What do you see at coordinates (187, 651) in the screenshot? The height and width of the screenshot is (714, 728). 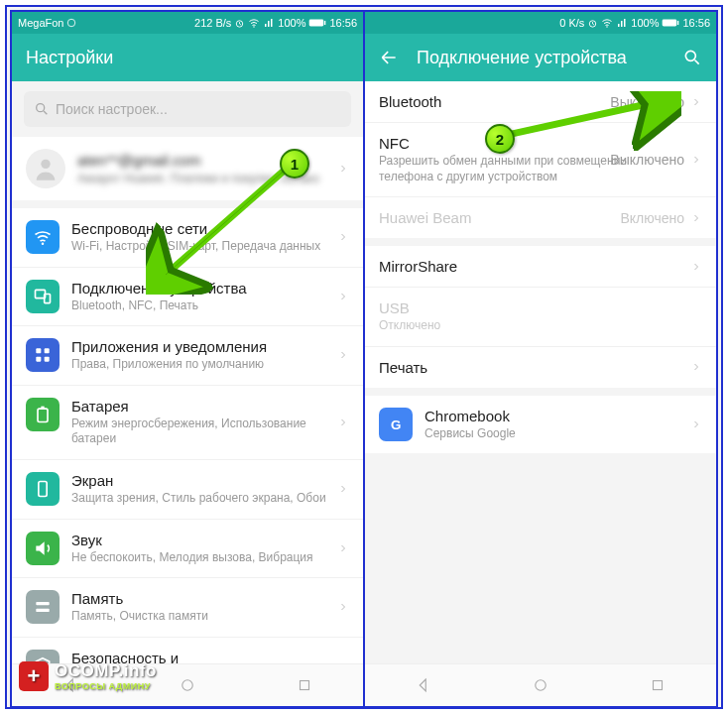 I see `settings-row-security: Безопасность и конфиденциальностьДатчик …` at bounding box center [187, 651].